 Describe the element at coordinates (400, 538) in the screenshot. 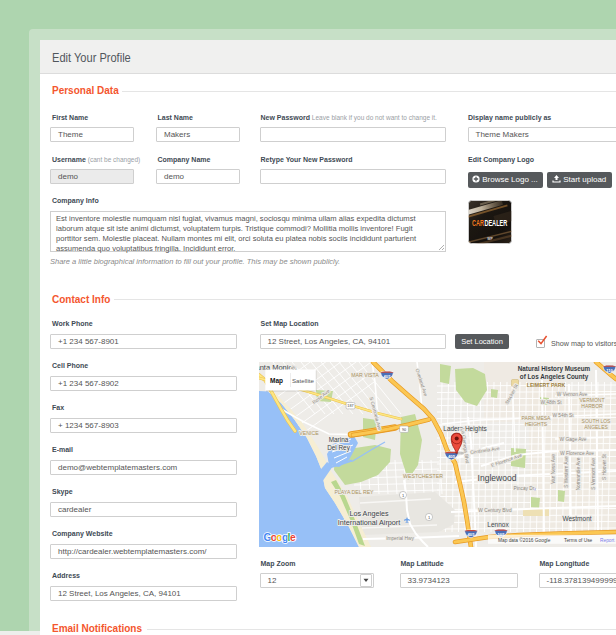

I see `svg-text: Imperial Hwy` at that location.